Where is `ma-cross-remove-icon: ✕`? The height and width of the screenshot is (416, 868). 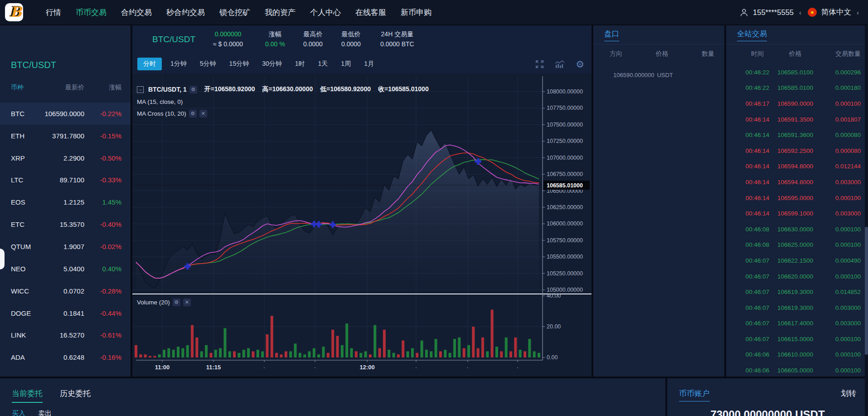 ma-cross-remove-icon: ✕ is located at coordinates (203, 113).